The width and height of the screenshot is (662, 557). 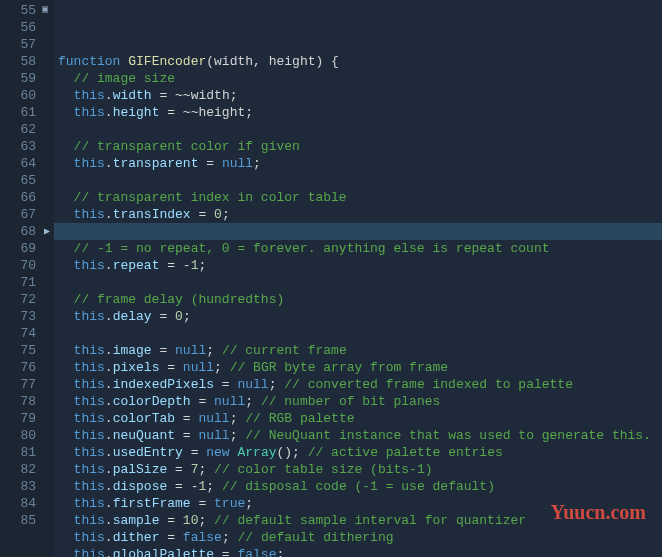 I want to click on code-line: this.width = ~~width;, so click(x=360, y=96).